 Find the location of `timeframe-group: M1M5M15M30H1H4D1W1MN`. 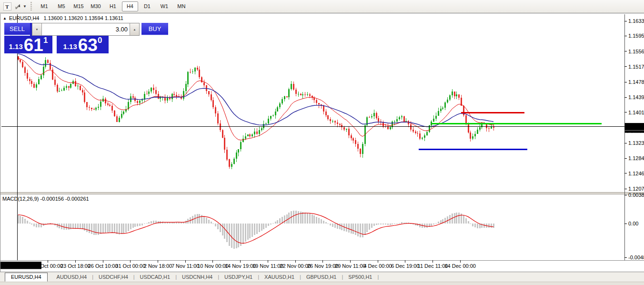

timeframe-group: M1M5M15M30H1H4D1W1MN is located at coordinates (113, 7).